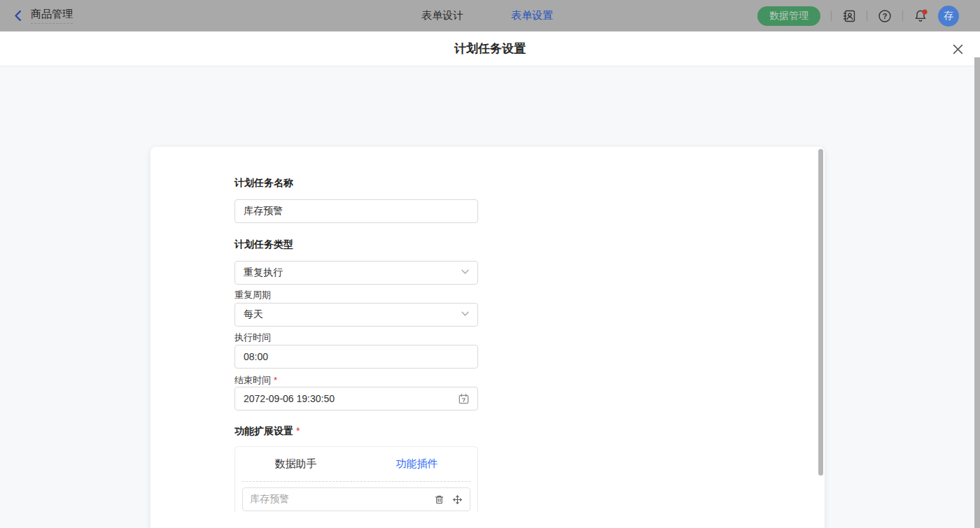 The width and height of the screenshot is (980, 528). Describe the element at coordinates (356, 357) in the screenshot. I see `exec-time-input: 08:00` at that location.